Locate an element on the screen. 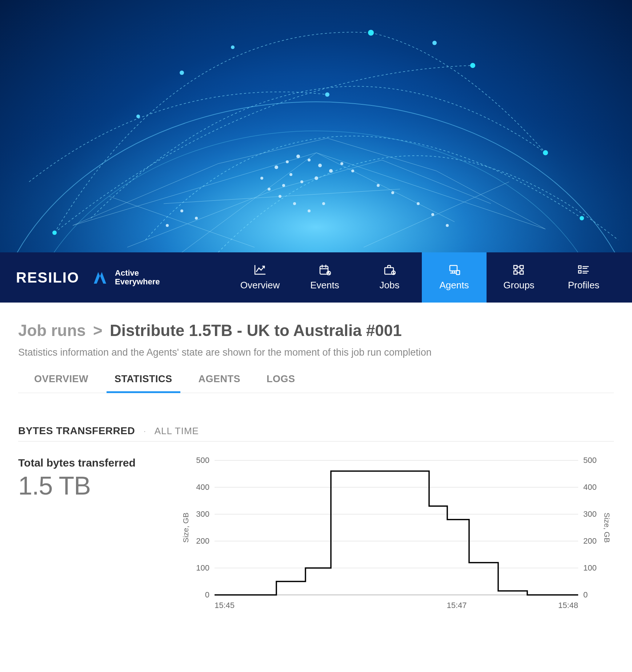 The height and width of the screenshot is (672, 632). brand-tagline: Active Everywhere is located at coordinates (125, 277).